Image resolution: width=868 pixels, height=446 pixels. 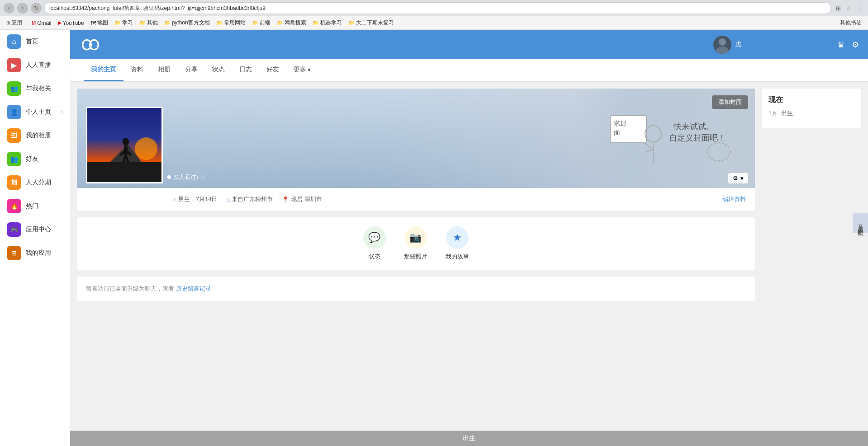 I want to click on friends-icon: 👥, so click(x=14, y=159).